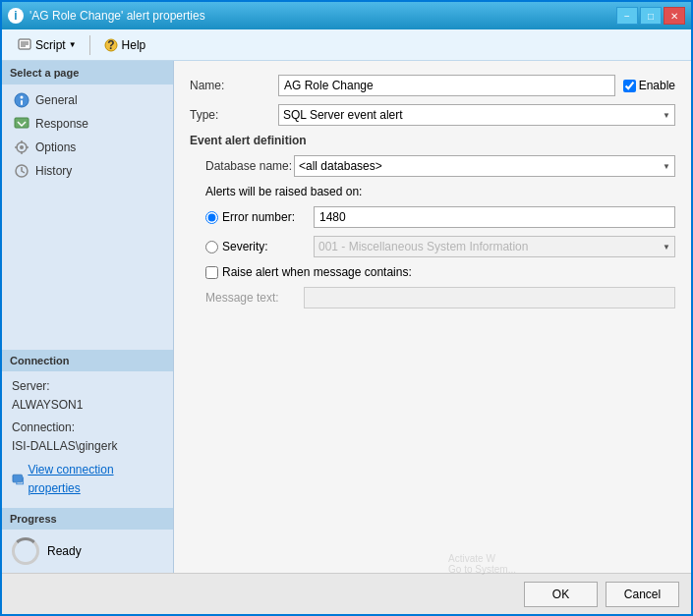 The image size is (693, 616). What do you see at coordinates (212, 273) in the screenshot?
I see `raise-alert-checkbox` at bounding box center [212, 273].